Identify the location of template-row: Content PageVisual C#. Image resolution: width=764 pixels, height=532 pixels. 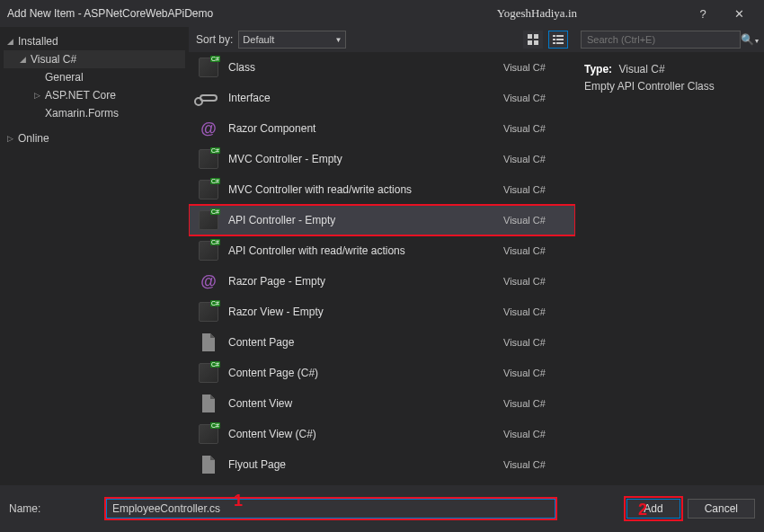
(382, 342).